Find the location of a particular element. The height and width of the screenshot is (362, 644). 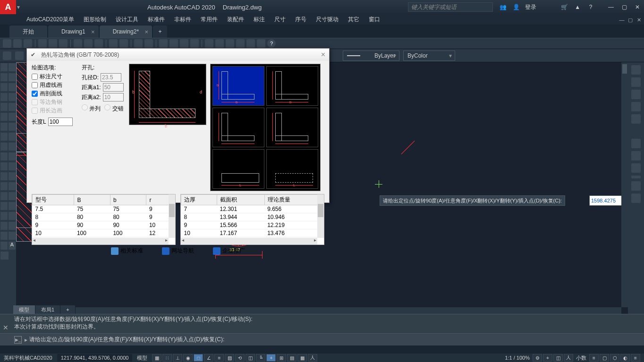

tab-add: + is located at coordinates (160, 32).